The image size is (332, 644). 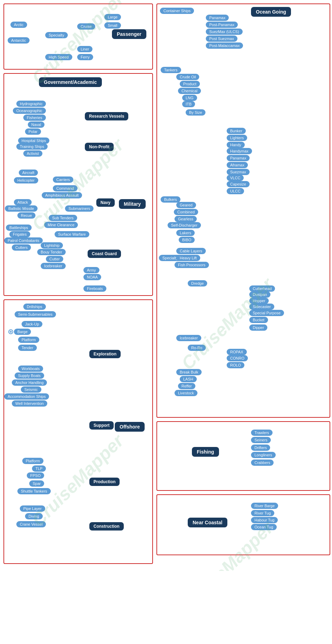 What do you see at coordinates (263, 513) in the screenshot?
I see `river-tug-node: River Tug` at bounding box center [263, 513].